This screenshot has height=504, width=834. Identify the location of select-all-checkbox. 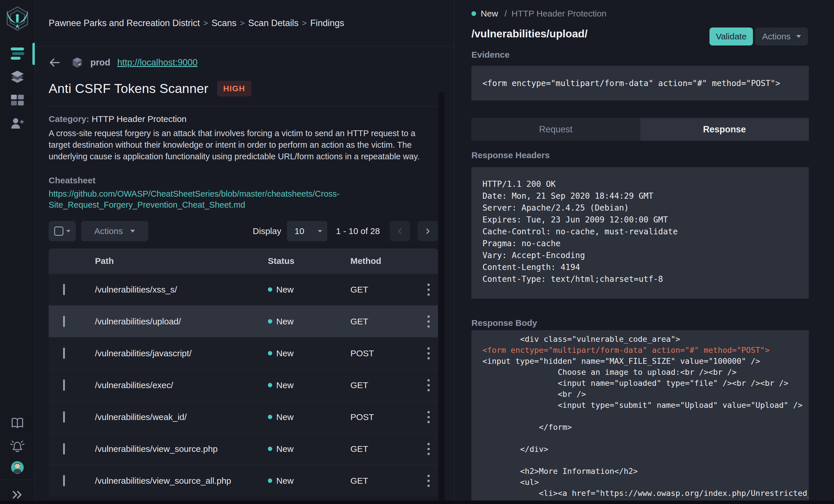
(59, 231).